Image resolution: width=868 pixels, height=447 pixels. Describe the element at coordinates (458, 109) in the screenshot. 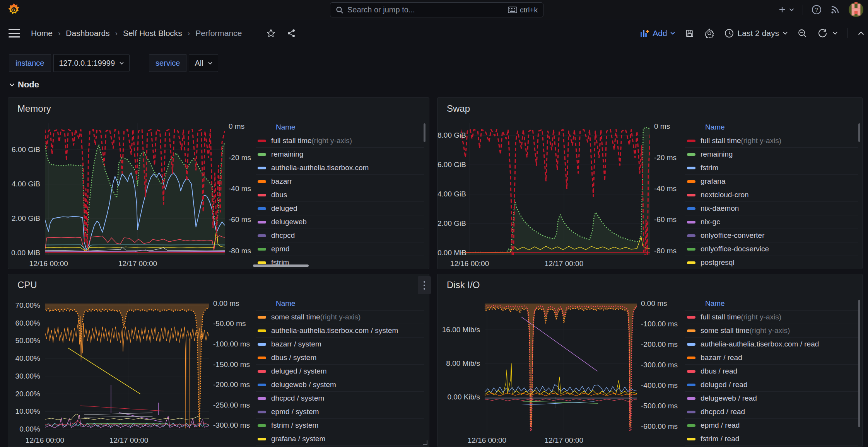

I see `panel-title: Swap` at that location.